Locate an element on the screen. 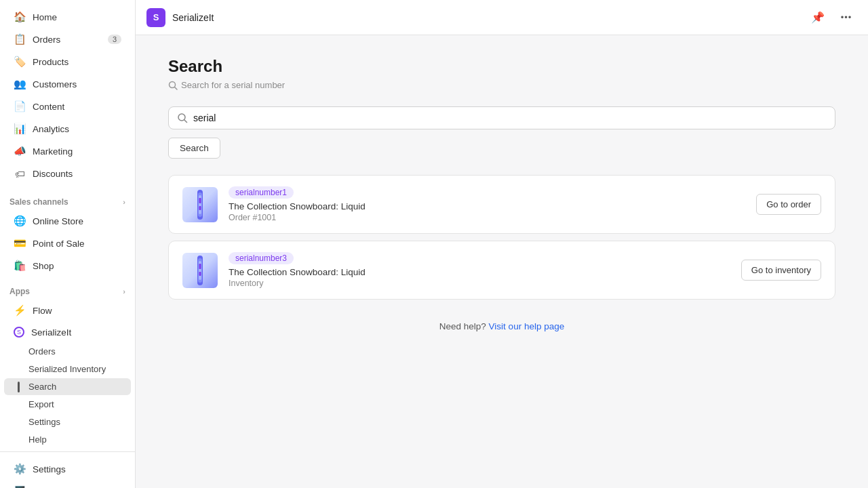 The height and width of the screenshot is (488, 868). sidebar-item-label: Marketing is located at coordinates (53, 152).